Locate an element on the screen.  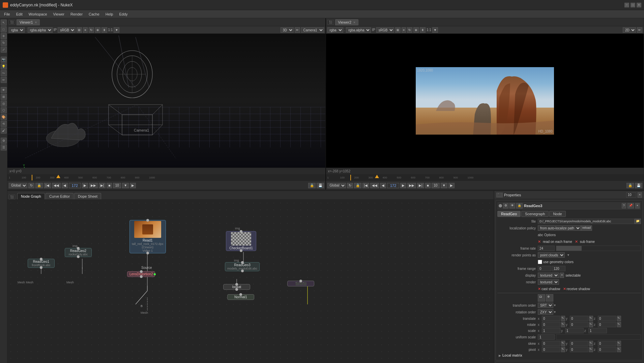
readgeo3-translate-y-input: 0 is located at coordinates (579, 318).